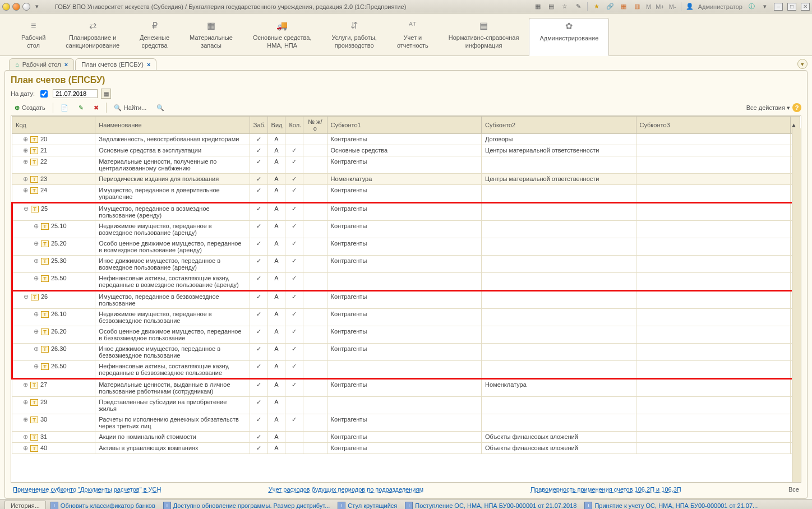 The image size is (812, 509). What do you see at coordinates (155, 37) in the screenshot?
I see `section-item: ₽Денежныесредства` at bounding box center [155, 37].